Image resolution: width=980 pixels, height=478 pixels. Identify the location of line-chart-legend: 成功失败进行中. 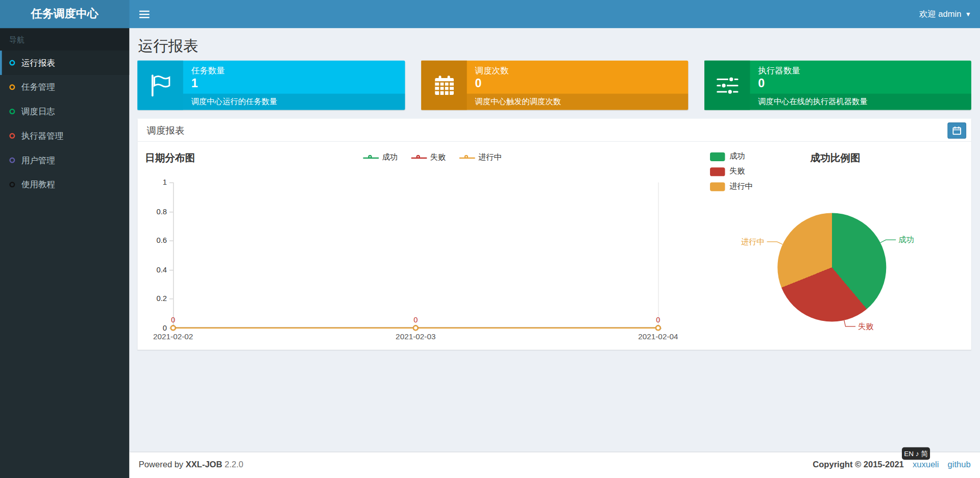
(433, 158).